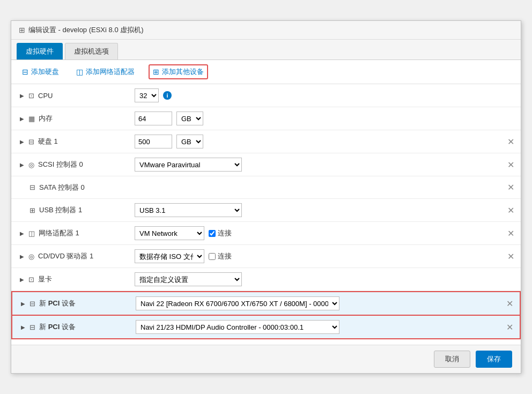  What do you see at coordinates (317, 233) in the screenshot?
I see `network1-value: VM Network vSwitch0 NAT 连接` at bounding box center [317, 233].